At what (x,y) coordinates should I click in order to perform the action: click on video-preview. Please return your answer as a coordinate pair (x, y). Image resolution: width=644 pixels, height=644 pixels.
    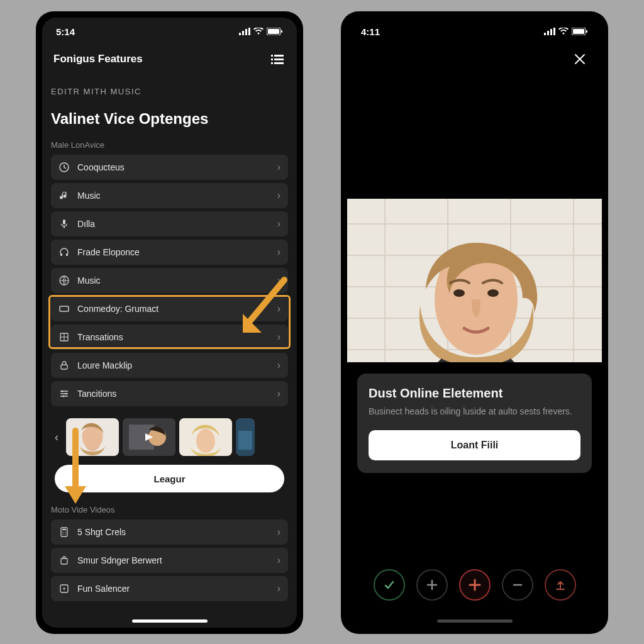
    Looking at the image, I should click on (474, 280).